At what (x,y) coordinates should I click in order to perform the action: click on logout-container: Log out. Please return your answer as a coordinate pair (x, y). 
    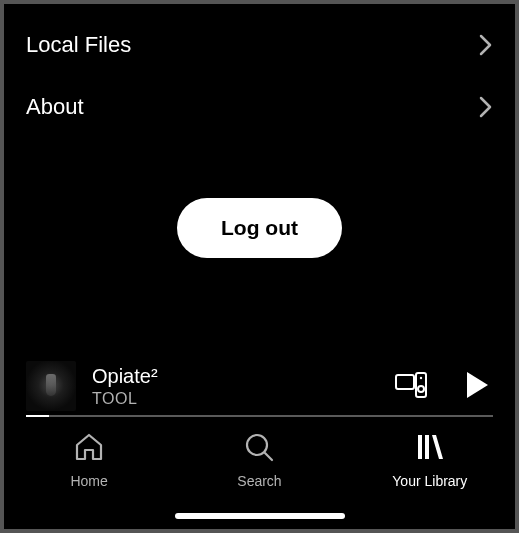
    Looking at the image, I should click on (260, 228).